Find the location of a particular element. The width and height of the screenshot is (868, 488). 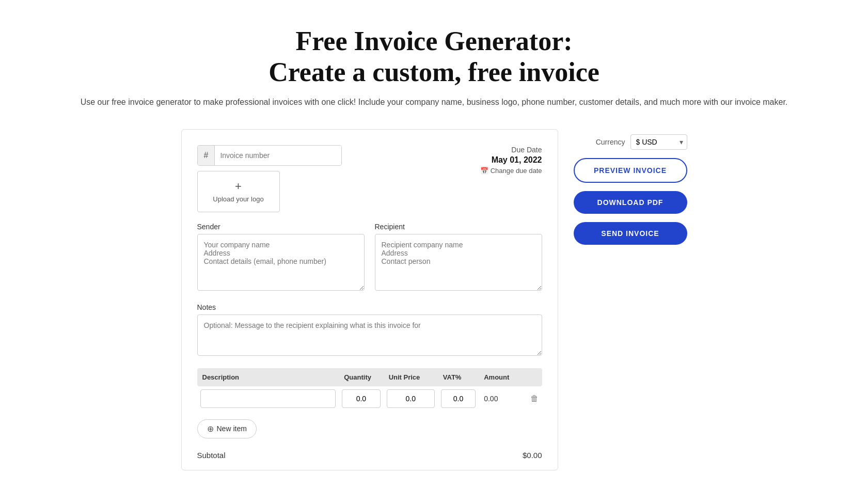

item-quantity-input is located at coordinates (361, 399).